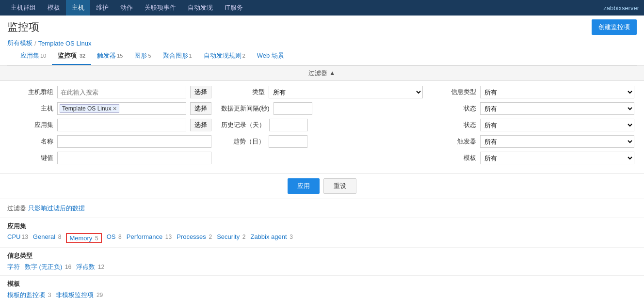 The height and width of the screenshot is (298, 644). I want to click on host-select-btn: 选择, so click(201, 109).